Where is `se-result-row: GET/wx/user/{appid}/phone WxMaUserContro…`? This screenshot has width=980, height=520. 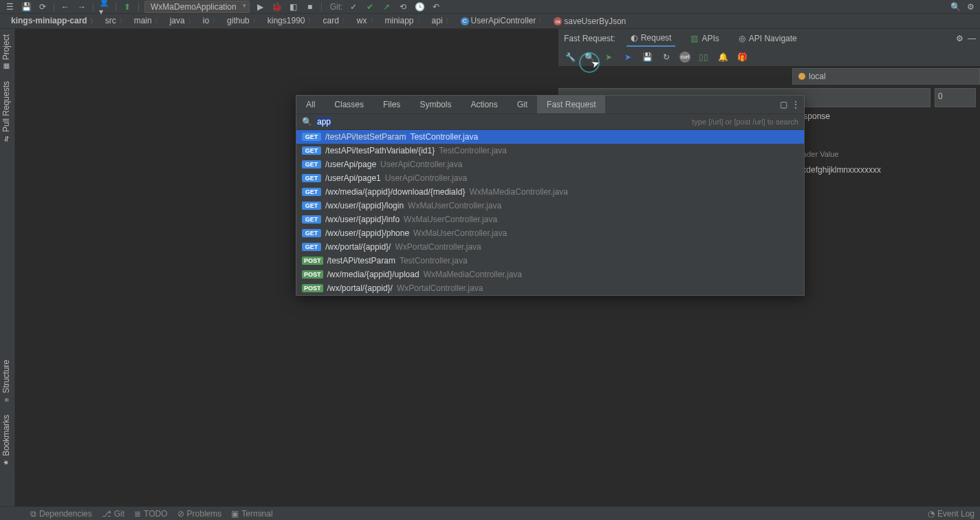 se-result-row: GET/wx/user/{appid}/phone WxMaUserContro… is located at coordinates (550, 233).